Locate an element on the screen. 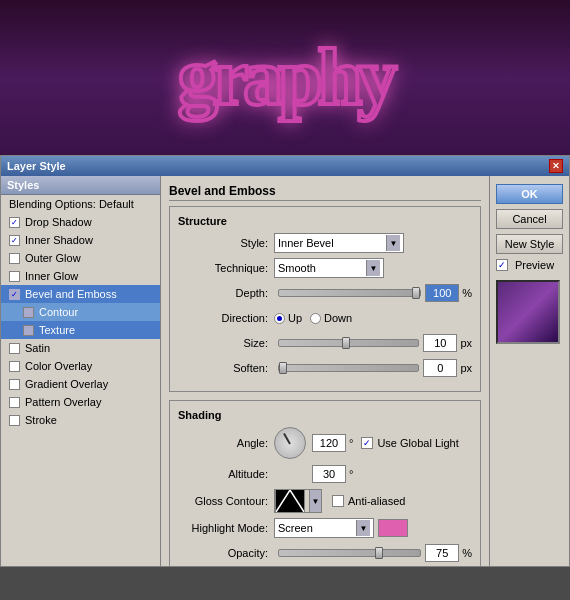  highlight-opacity-input is located at coordinates (442, 553).